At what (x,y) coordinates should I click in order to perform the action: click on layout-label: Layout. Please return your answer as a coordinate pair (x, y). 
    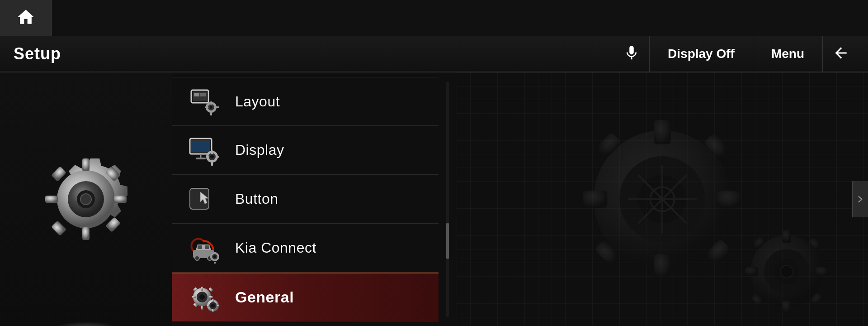
    Looking at the image, I should click on (258, 101).